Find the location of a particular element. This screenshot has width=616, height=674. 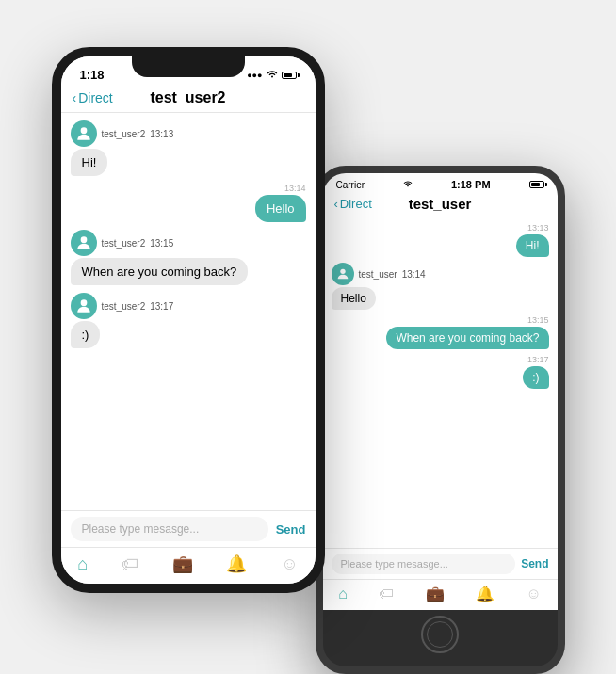

send-button-small: Send is located at coordinates (535, 564).